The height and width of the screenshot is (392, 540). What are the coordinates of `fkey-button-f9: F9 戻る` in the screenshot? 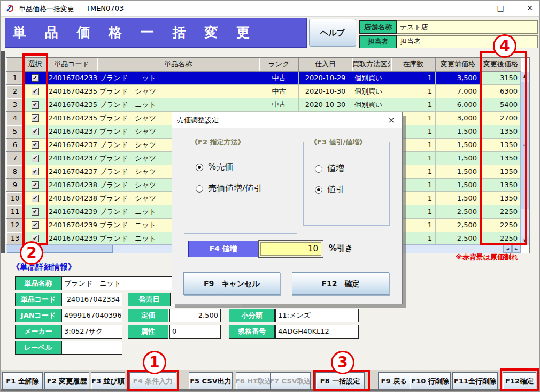 It's located at (394, 381).